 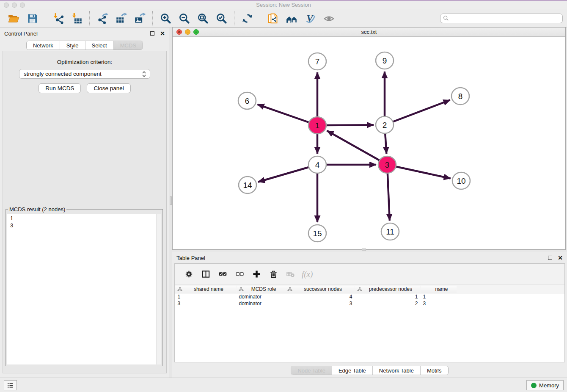 I want to click on scrollbar, so click(x=159, y=289).